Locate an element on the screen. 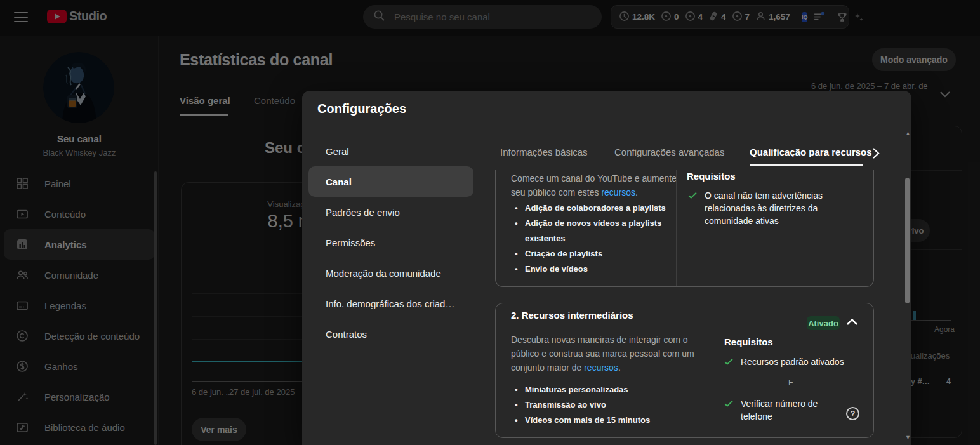 Image resolution: width=980 pixels, height=445 pixels. tab-informacoes-basicas: Informações básicas is located at coordinates (544, 152).